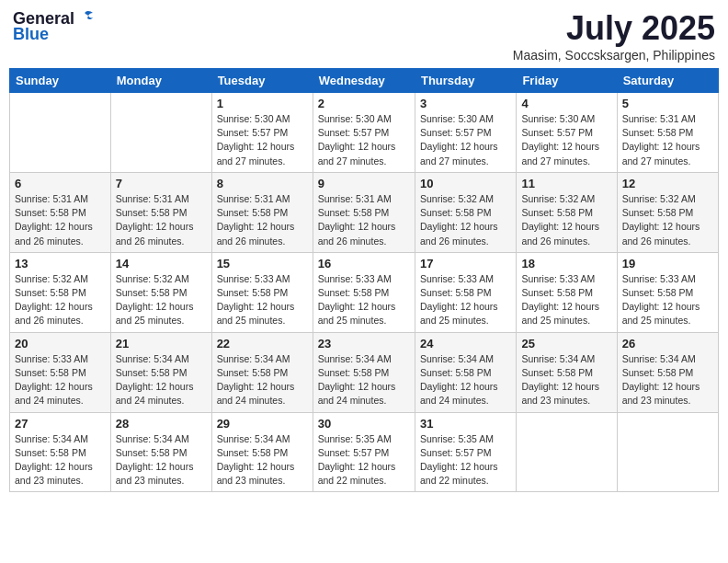 Image resolution: width=728 pixels, height=563 pixels. Describe the element at coordinates (364, 132) in the screenshot. I see `week-row-1: 1Sunrise: 5:30 AMSunset: 5:57 PMDaylight…` at that location.